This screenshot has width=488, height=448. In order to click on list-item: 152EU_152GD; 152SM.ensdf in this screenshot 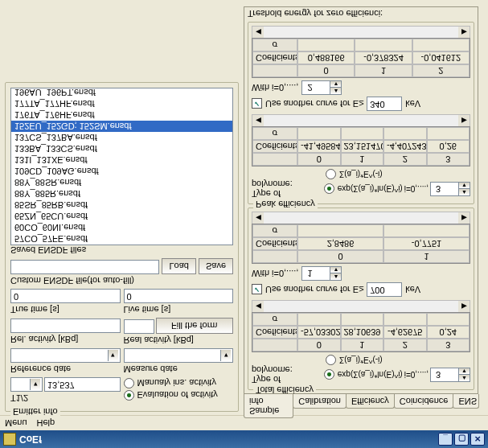, I will do `click(122, 126)`.